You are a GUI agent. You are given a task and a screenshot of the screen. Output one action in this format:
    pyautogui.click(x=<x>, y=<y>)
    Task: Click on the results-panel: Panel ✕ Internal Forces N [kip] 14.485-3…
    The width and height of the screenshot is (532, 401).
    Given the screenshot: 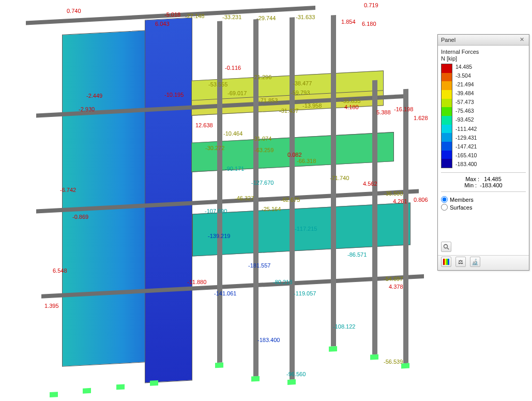 What is the action you would take?
    pyautogui.click(x=483, y=152)
    